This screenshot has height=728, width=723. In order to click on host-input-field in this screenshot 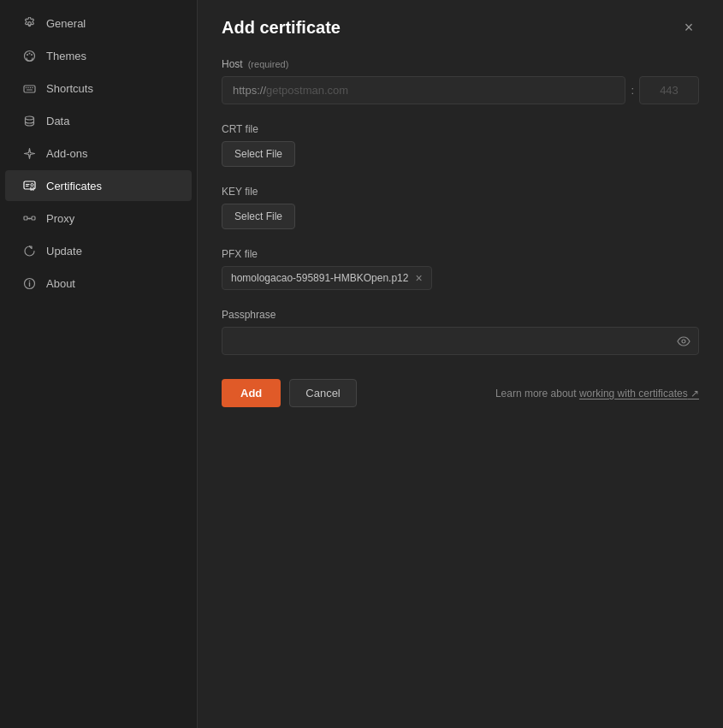, I will do `click(440, 91)`.